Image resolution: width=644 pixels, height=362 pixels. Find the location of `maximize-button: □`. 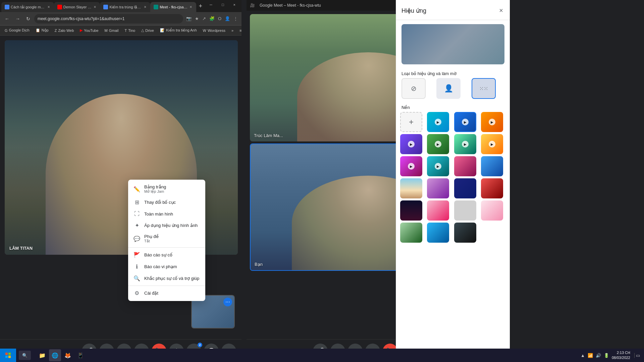

maximize-button: □ is located at coordinates (223, 5).